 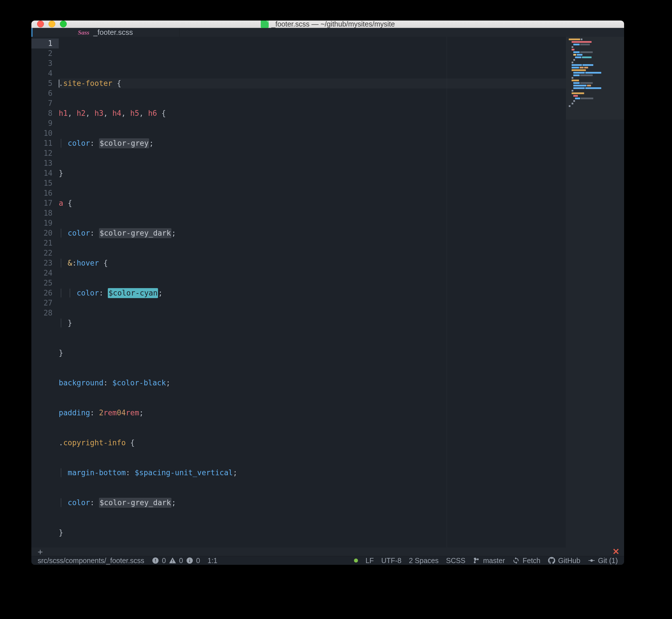 What do you see at coordinates (45, 293) in the screenshot?
I see `line-number: 26` at bounding box center [45, 293].